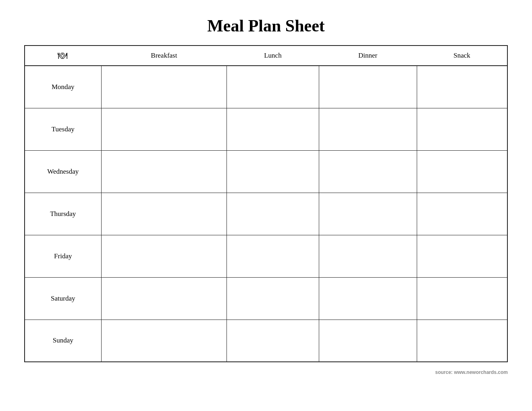 Image resolution: width=532 pixels, height=411 pixels. I want to click on meal-cell-tuesday-snack, so click(462, 129).